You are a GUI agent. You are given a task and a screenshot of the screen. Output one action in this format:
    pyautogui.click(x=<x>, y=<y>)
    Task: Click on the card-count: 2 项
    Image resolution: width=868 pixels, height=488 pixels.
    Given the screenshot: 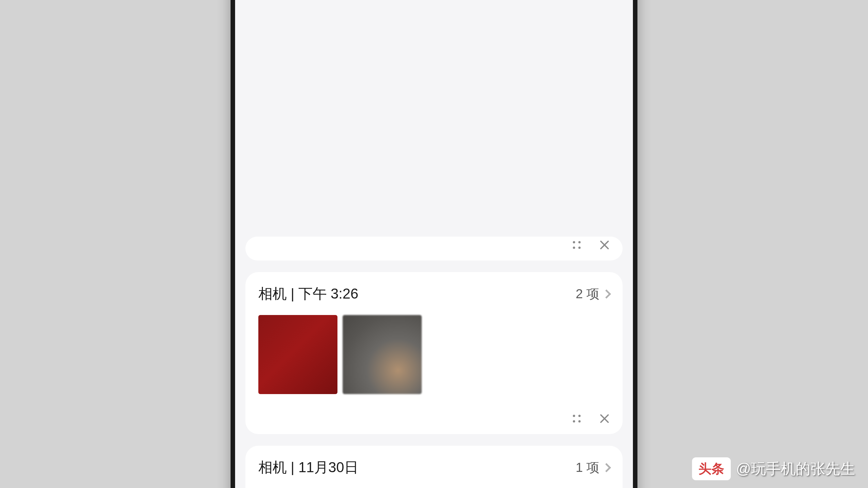 What is the action you would take?
    pyautogui.click(x=588, y=294)
    